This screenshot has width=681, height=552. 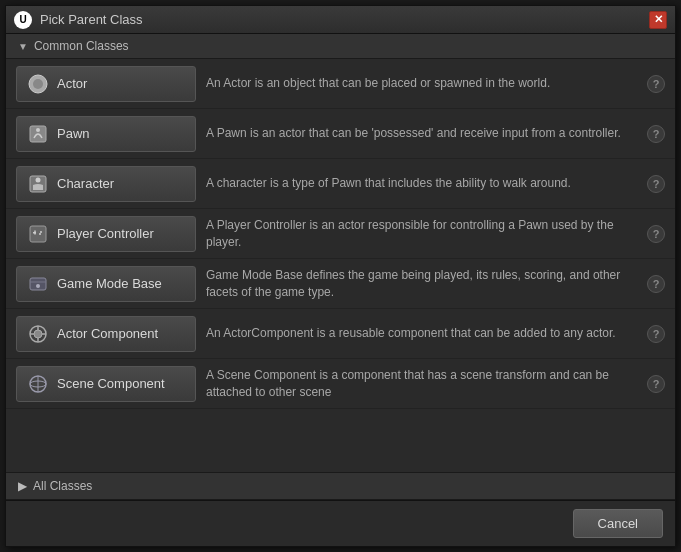 I want to click on game-mode-base-label: Game Mode Base, so click(x=110, y=284).